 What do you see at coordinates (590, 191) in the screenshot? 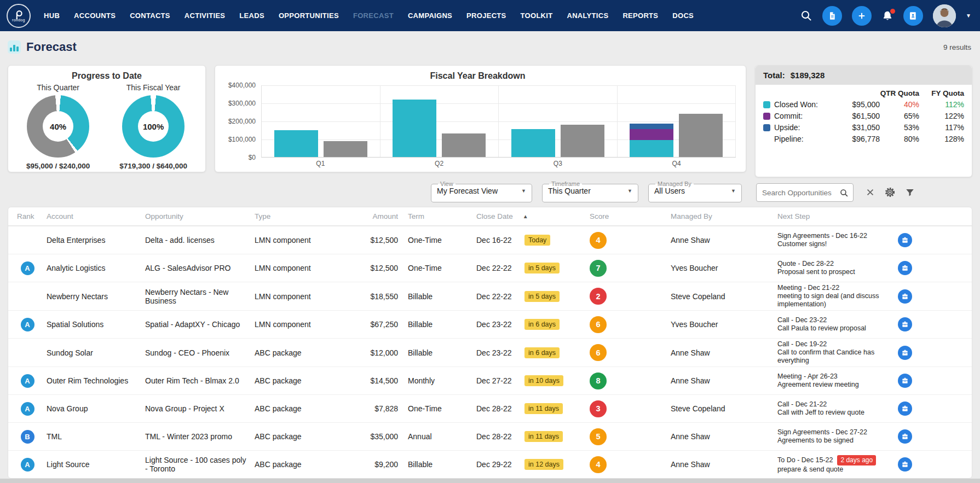
I see `timeframe-select: Timeframe This Quarter ▼` at bounding box center [590, 191].